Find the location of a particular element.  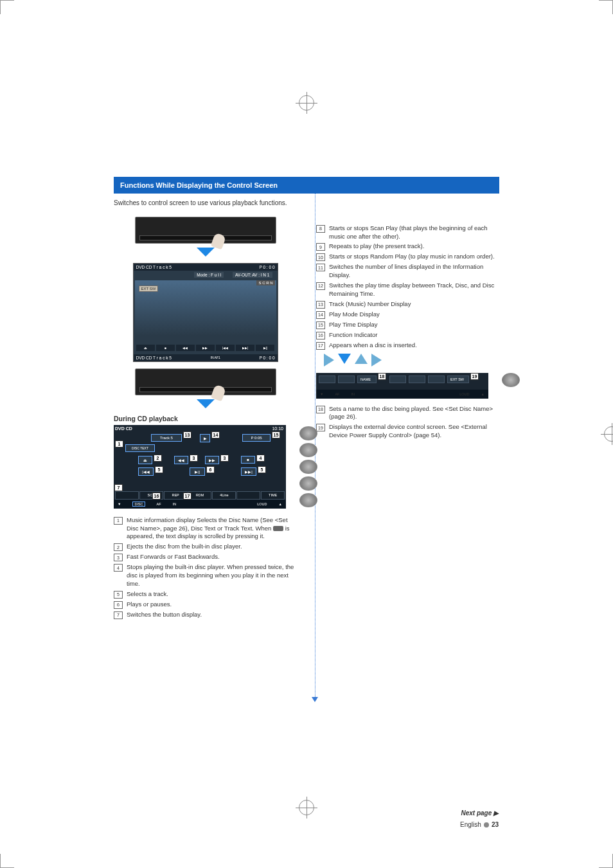

list-number: 8 is located at coordinates (321, 229).